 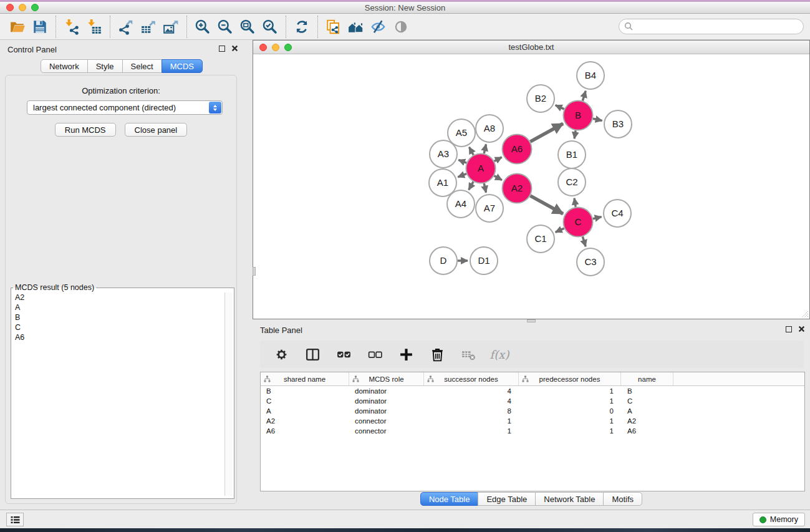 I want to click on save-session-button, so click(x=40, y=27).